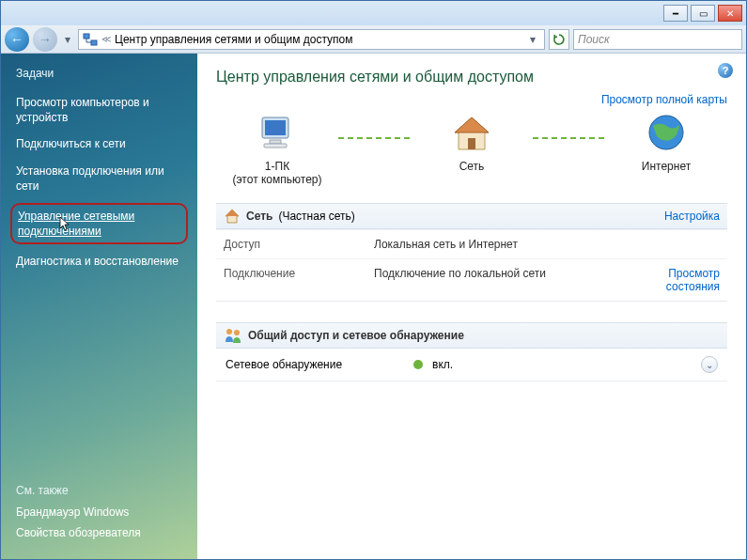 This screenshot has width=747, height=560. I want to click on connection-value: Подключение по локальной сети, so click(500, 280).